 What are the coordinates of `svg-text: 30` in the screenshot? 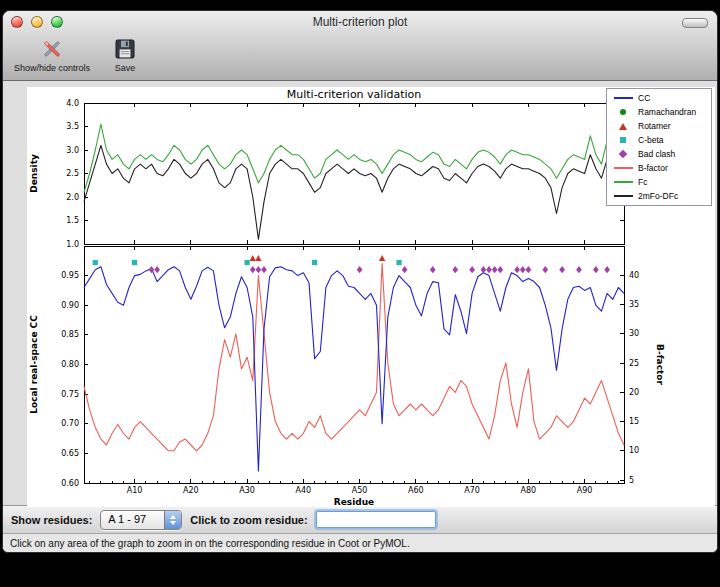 It's located at (634, 334).